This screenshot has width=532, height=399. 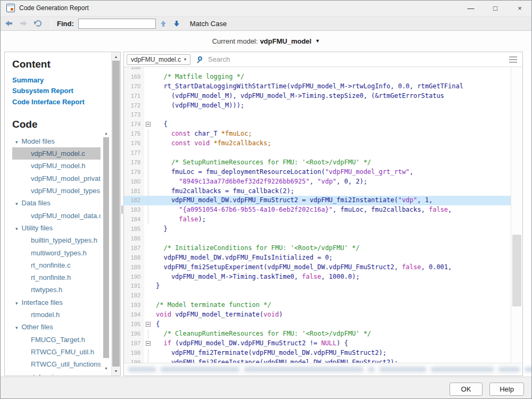 What do you see at coordinates (17, 303) in the screenshot?
I see `collapse-caret-icon: ▾` at bounding box center [17, 303].